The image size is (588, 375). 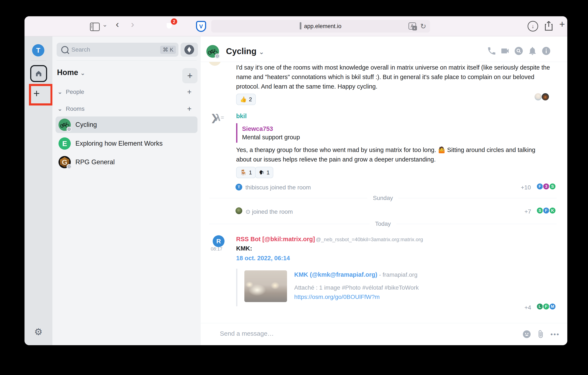 What do you see at coordinates (246, 173) in the screenshot?
I see `reaction-pill: 🪑 1` at bounding box center [246, 173].